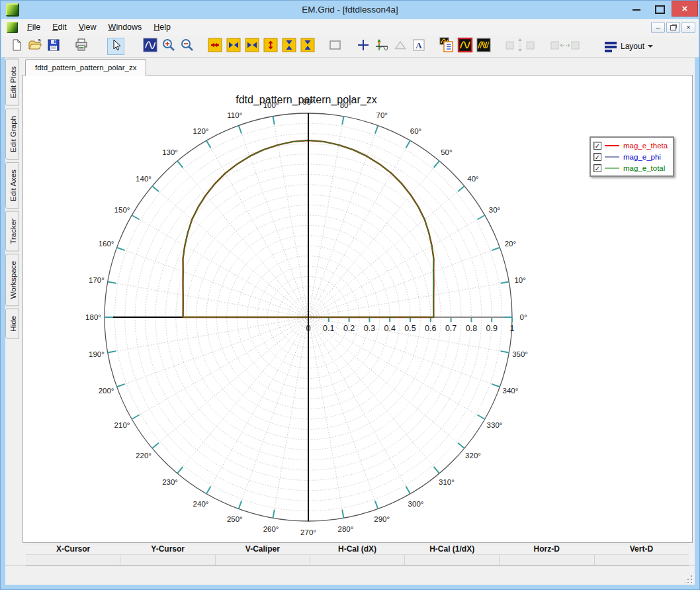 The height and width of the screenshot is (590, 700). I want to click on rect-icon, so click(335, 46).